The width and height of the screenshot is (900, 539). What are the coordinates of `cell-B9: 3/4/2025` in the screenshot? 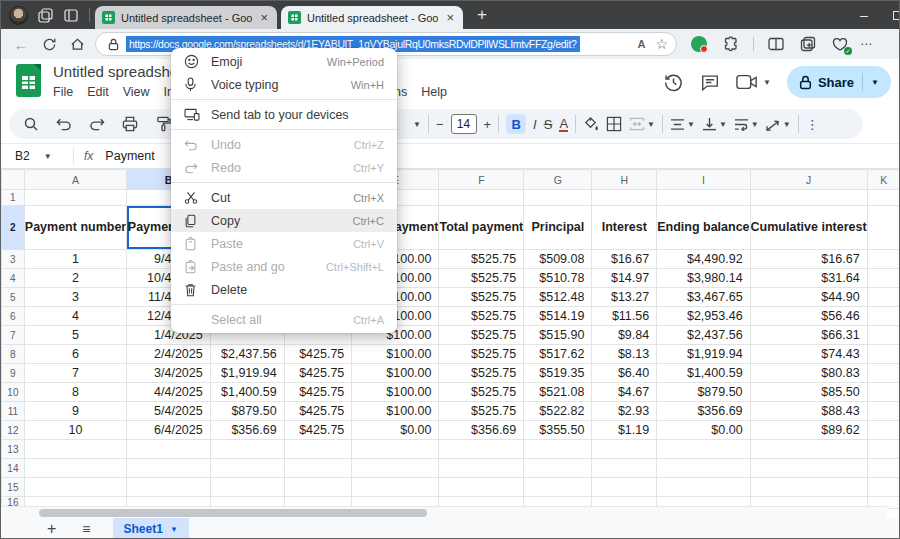 It's located at (168, 374).